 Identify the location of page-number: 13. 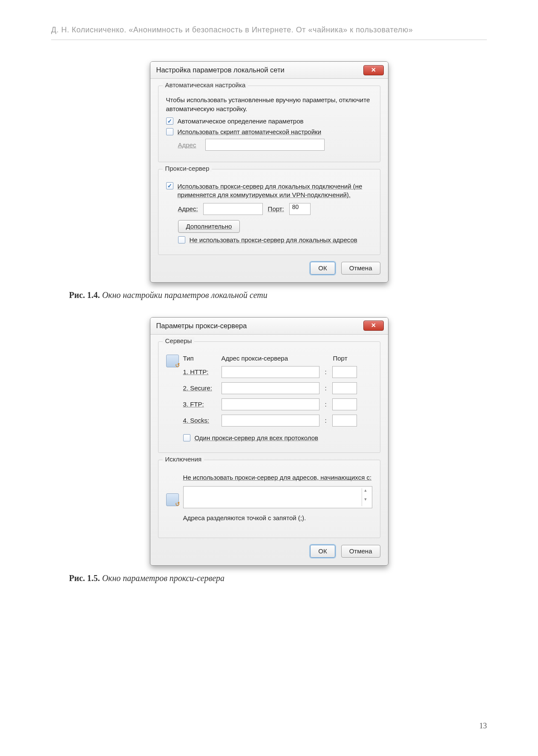
(483, 726).